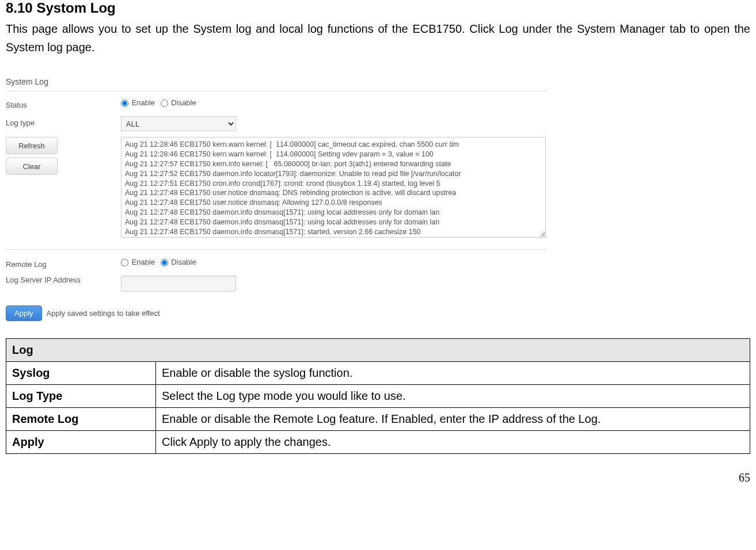  What do you see at coordinates (276, 263) in the screenshot?
I see `remote-log-row: Remote Log Enable Disable` at bounding box center [276, 263].